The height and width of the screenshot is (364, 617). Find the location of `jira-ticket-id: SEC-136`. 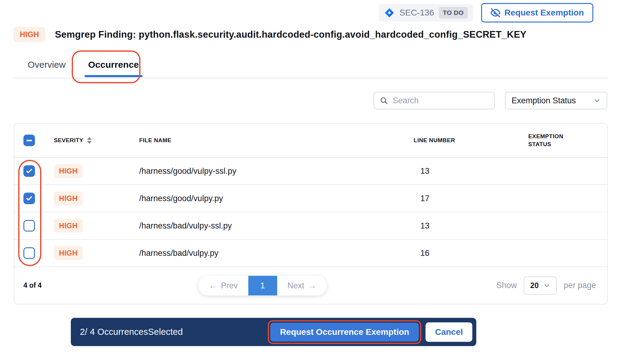

jira-ticket-id: SEC-136 is located at coordinates (417, 13).